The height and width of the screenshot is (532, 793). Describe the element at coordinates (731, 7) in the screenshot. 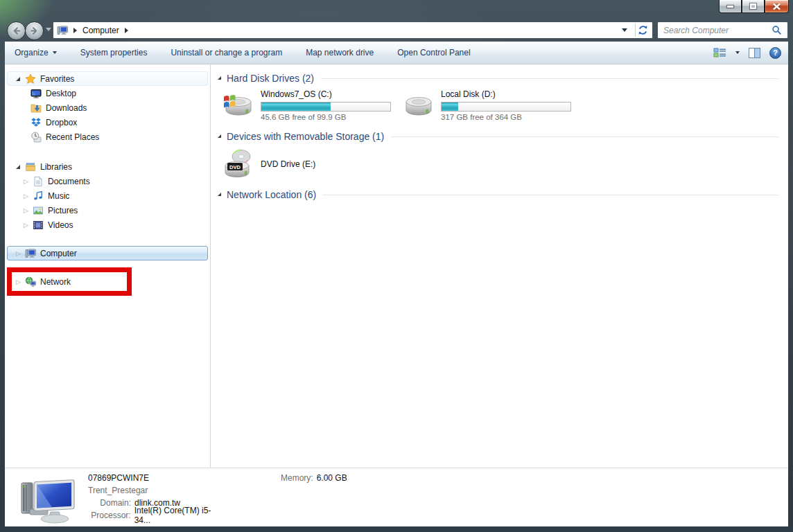

I see `minimize-button` at that location.